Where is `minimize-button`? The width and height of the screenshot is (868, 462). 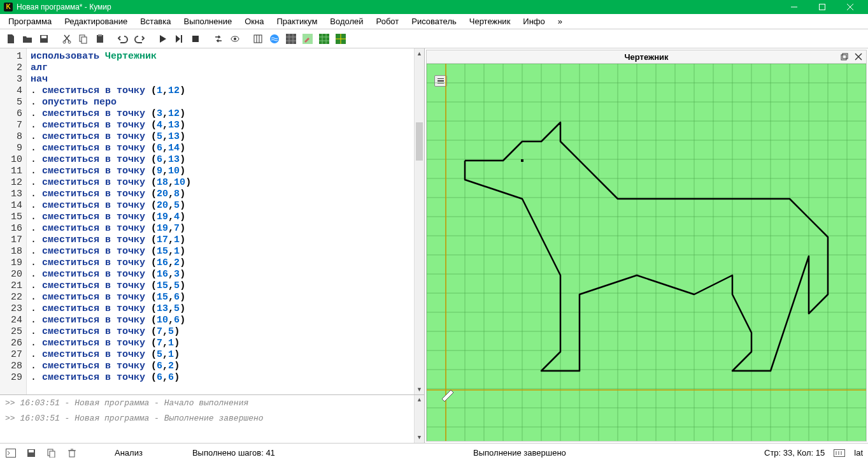 minimize-button is located at coordinates (794, 7).